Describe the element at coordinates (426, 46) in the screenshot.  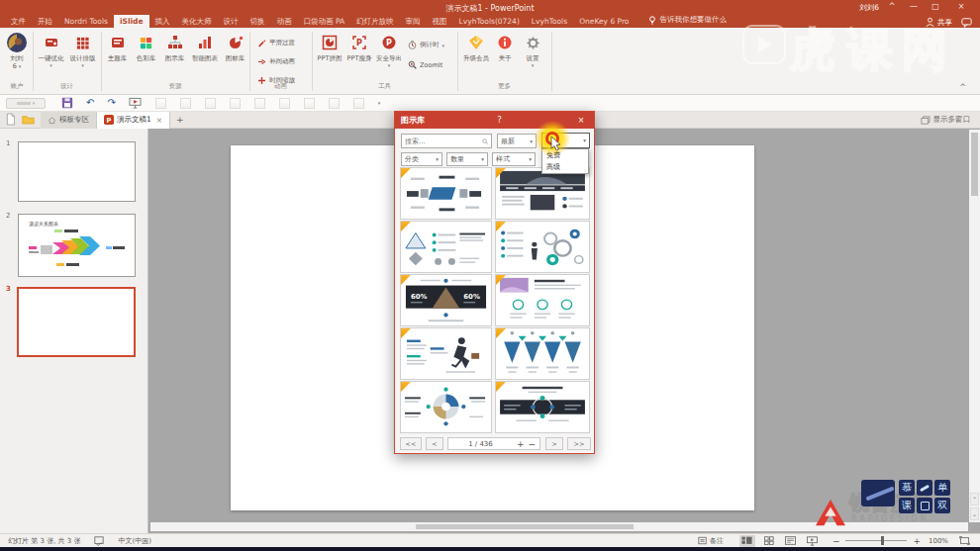
I see `countdown-button: 倒计时 ▾` at that location.